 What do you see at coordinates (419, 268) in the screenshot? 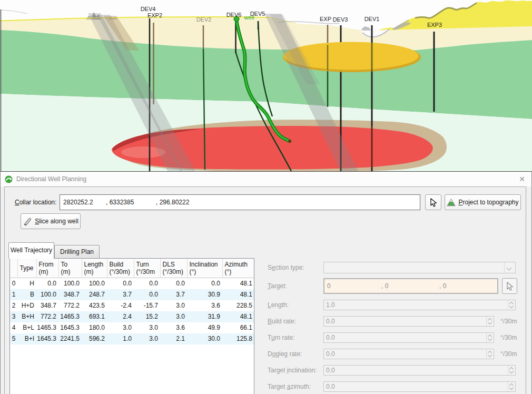
I see `section-type-combo` at bounding box center [419, 268].